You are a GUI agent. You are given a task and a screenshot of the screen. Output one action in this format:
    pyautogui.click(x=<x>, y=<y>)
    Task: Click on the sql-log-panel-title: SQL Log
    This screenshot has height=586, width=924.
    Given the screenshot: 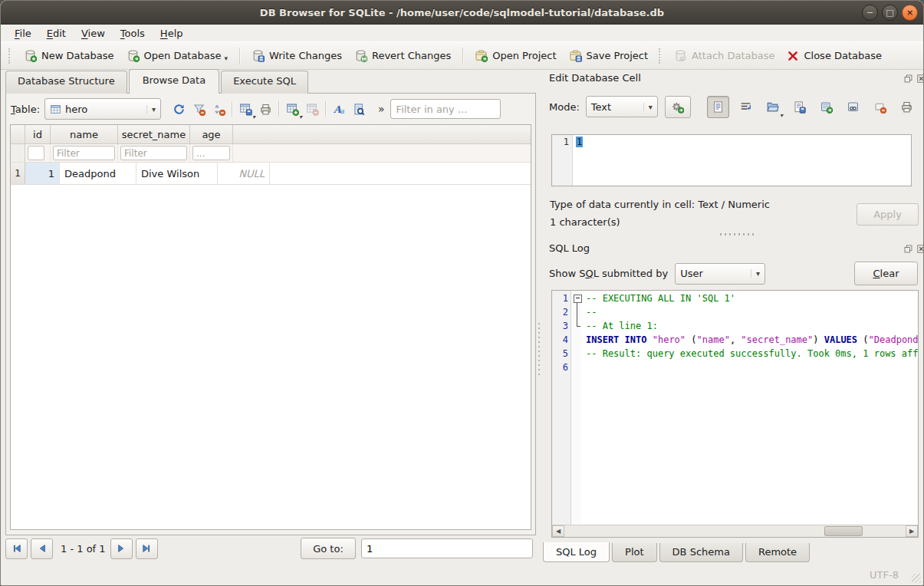 What is the action you would take?
    pyautogui.click(x=569, y=249)
    